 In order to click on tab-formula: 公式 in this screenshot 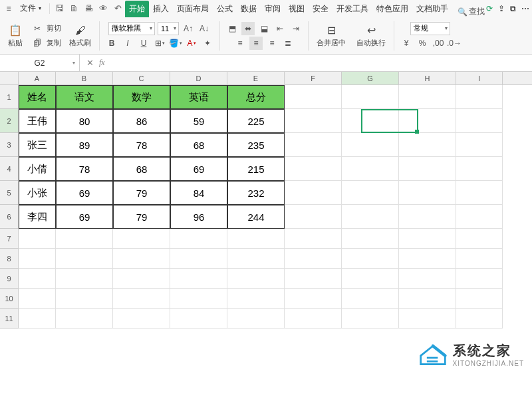, I will do `click(225, 9)`.